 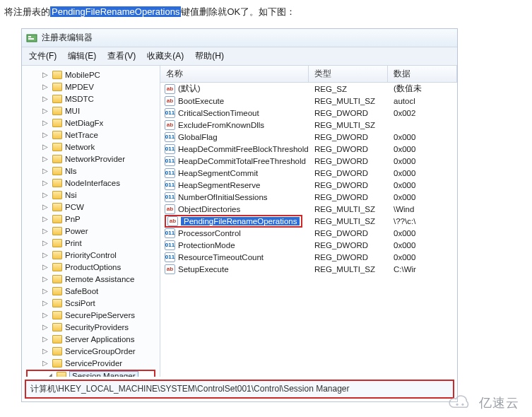 I want to click on tree-node: ▷NetworkProvider, so click(x=90, y=158).